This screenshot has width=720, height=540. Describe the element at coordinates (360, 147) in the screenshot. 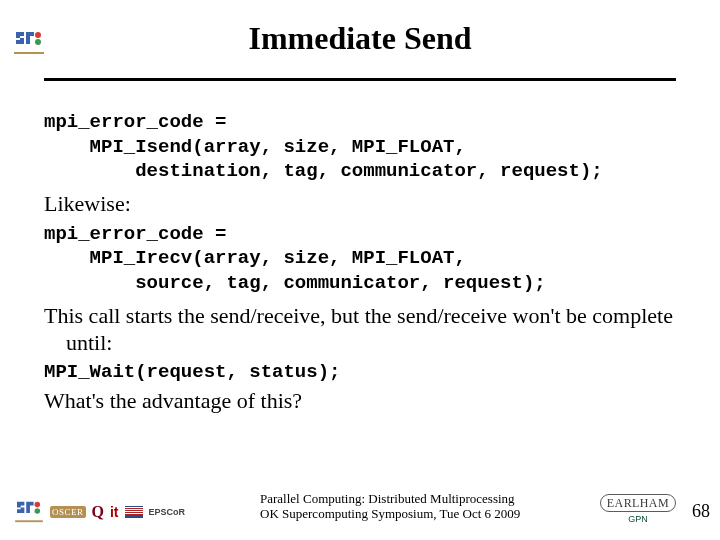

I see `code-isend: mpi_error_code = MPI_Isend(array, size, …` at that location.